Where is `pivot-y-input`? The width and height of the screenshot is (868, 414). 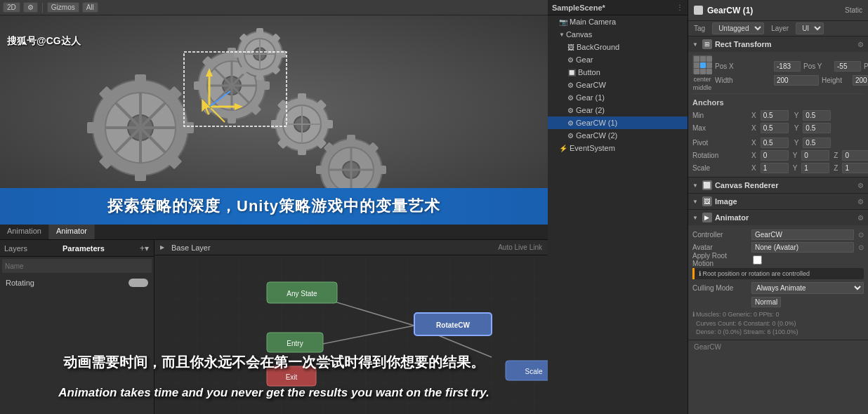
pivot-y-input is located at coordinates (817, 143).